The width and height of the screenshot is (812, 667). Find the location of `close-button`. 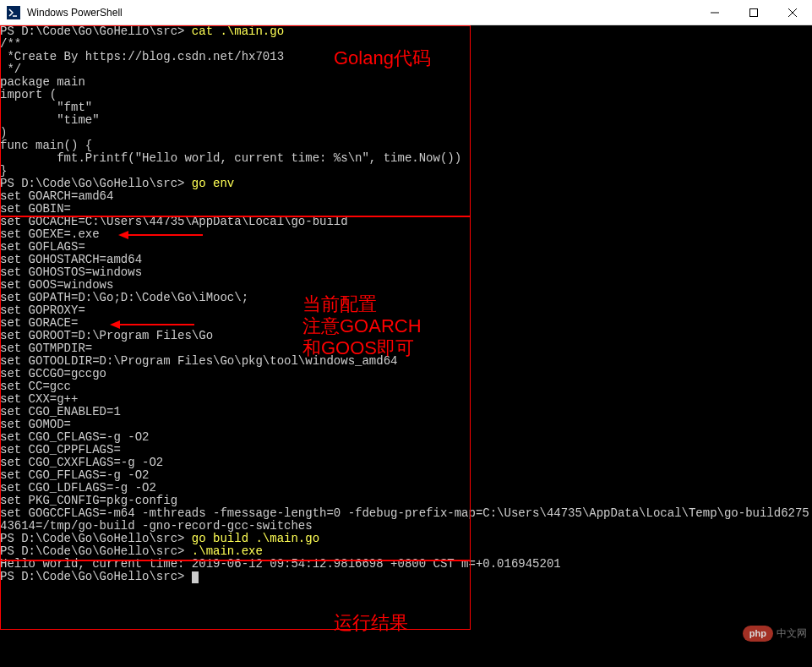

close-button is located at coordinates (793, 13).